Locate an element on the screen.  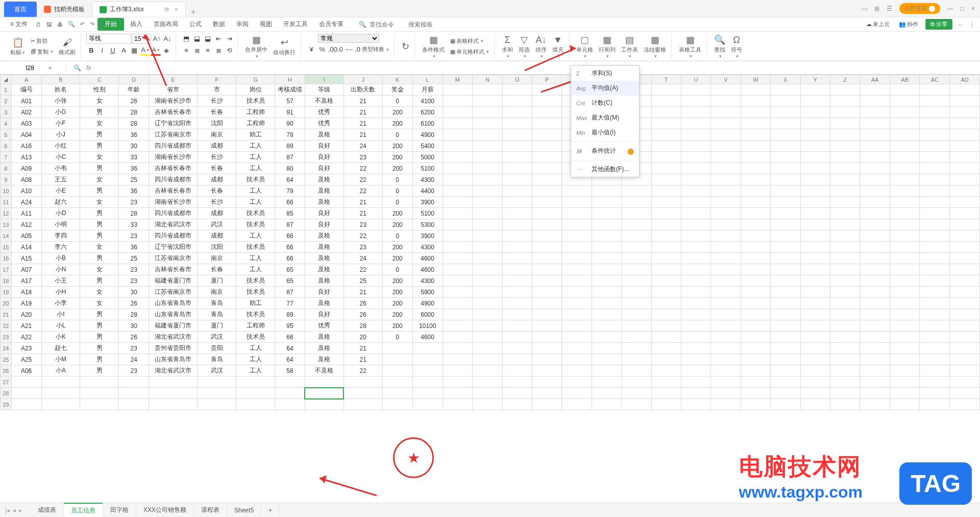
row-header-15: 15 is located at coordinates (6, 247).